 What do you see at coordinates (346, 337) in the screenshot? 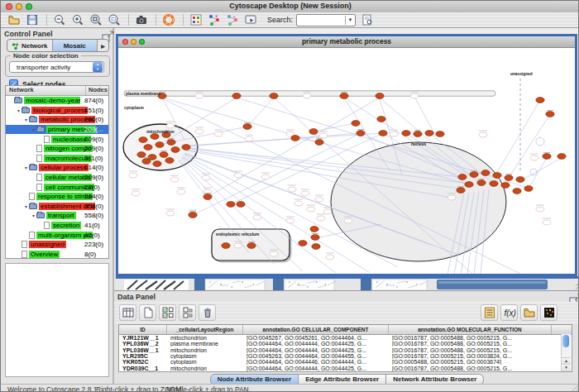
I see `table-row: YJR121W__1mitochondrion[GO:0045267, GO:0…` at bounding box center [346, 337].